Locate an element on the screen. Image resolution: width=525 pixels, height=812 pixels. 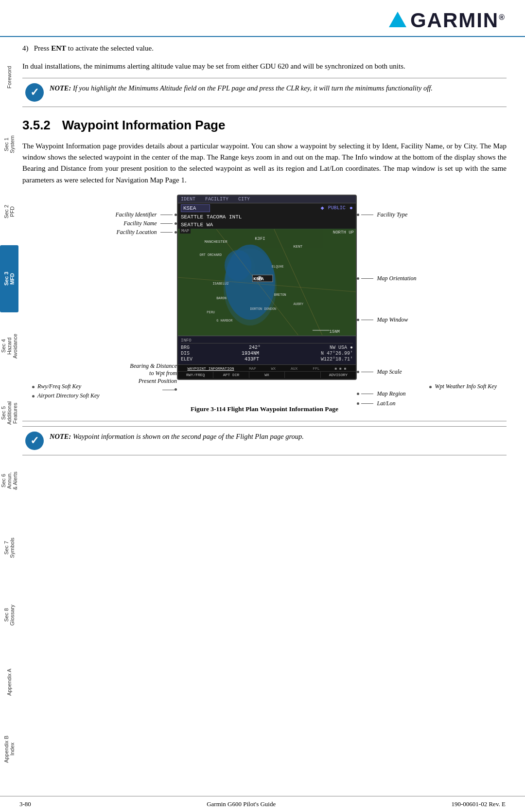
sim-brg-value: 242° is located at coordinates (255, 347).